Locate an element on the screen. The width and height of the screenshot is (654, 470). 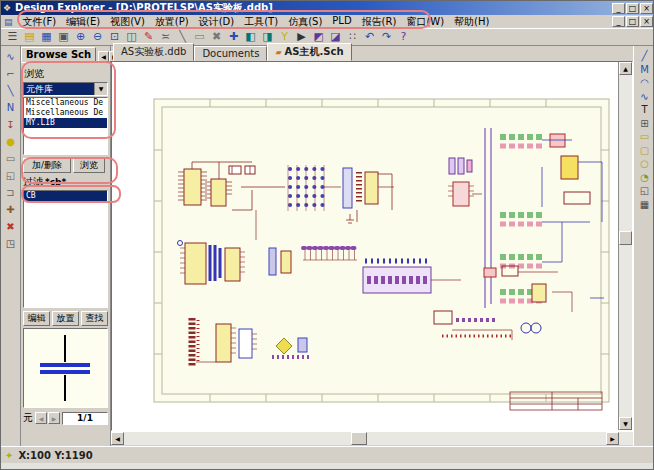
help-icon: ? is located at coordinates (404, 37).